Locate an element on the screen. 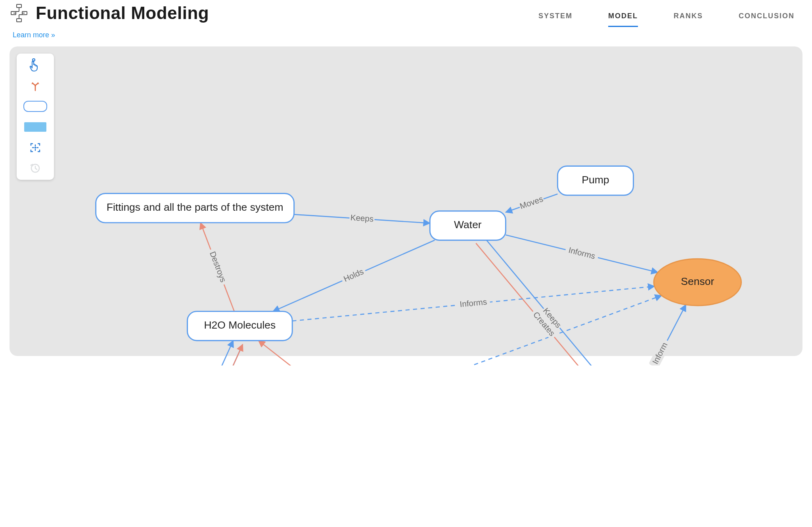 This screenshot has width=812, height=527. tab-model: MODEL is located at coordinates (623, 18).